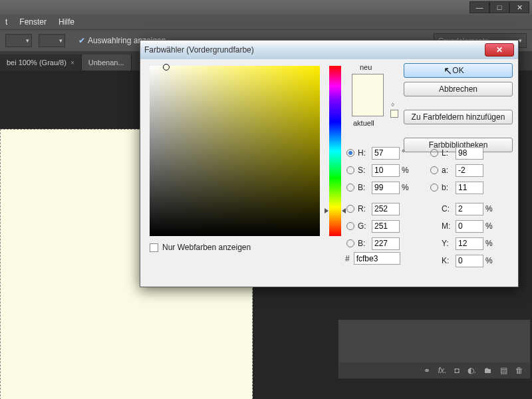 The width and height of the screenshot is (532, 399). I want to click on label-s: S:, so click(364, 170).